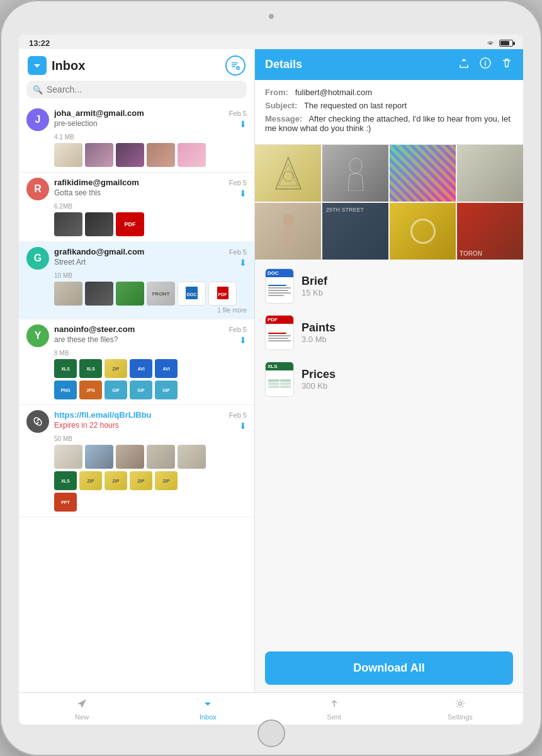 The width and height of the screenshot is (542, 756). I want to click on email-meta-3: grafikando@gmail.com Feb 5 Street Art ⬇, so click(150, 257).